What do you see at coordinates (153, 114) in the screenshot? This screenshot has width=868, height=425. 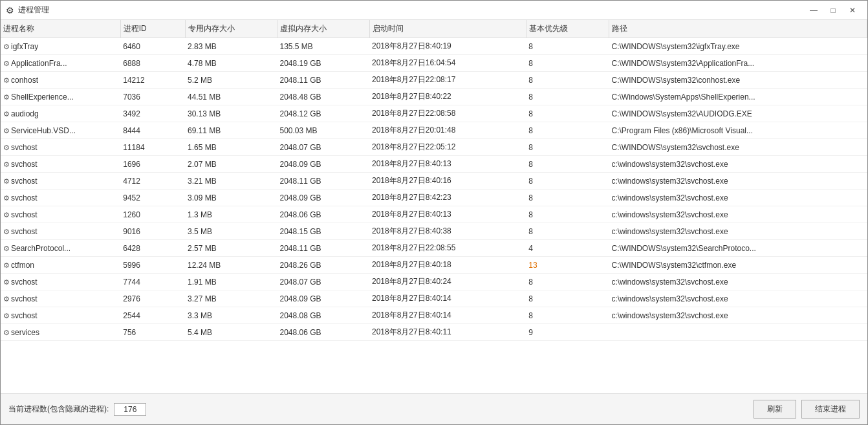 I see `cell-pid: 3492` at bounding box center [153, 114].